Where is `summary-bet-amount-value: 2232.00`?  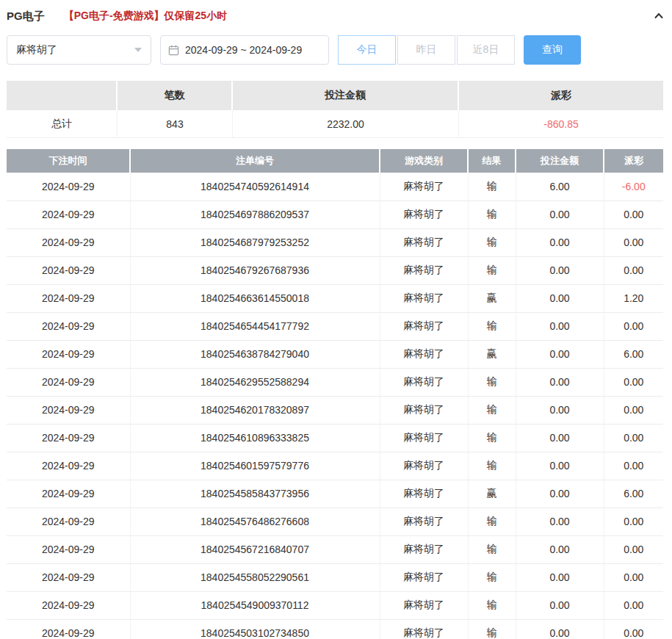 summary-bet-amount-value: 2232.00 is located at coordinates (346, 124).